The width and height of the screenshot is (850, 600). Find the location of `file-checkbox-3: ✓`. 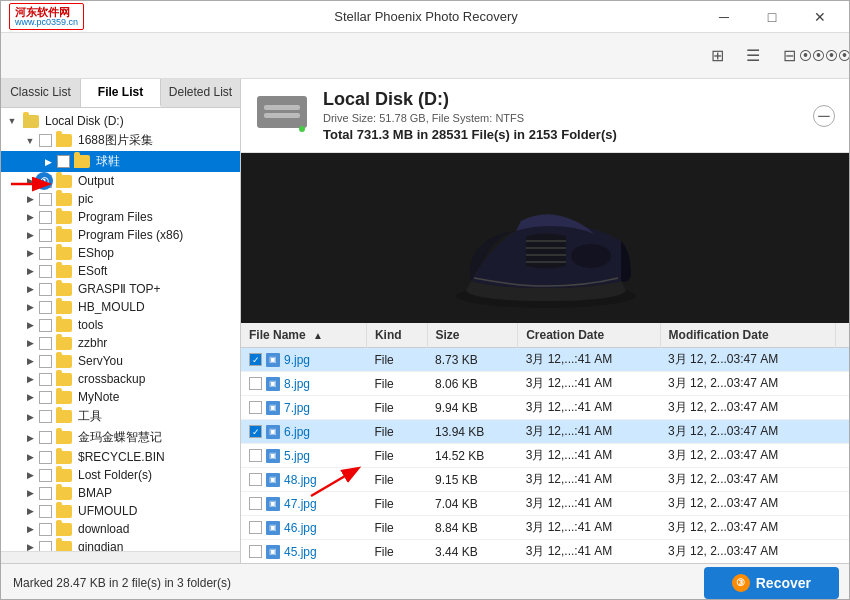

file-checkbox-3: ✓ is located at coordinates (256, 432).